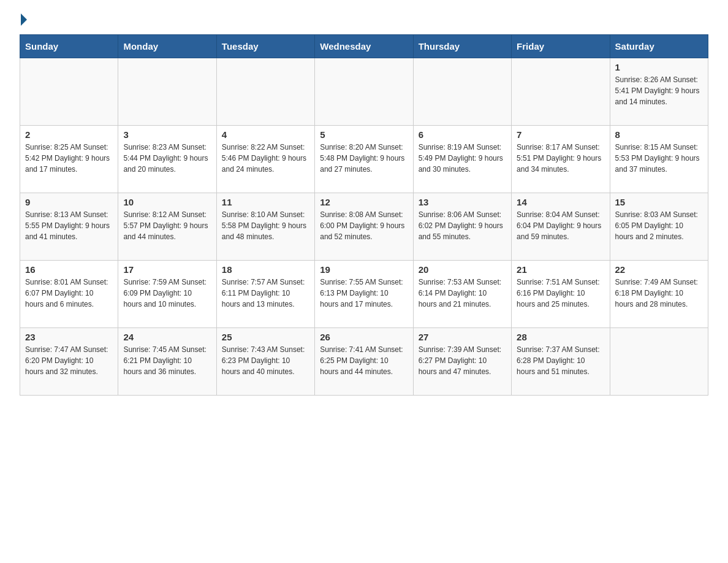  Describe the element at coordinates (364, 158) in the screenshot. I see `day-info: Sunrise: 8:20 AM Sunset: 5:48 PM Dayligh…` at that location.